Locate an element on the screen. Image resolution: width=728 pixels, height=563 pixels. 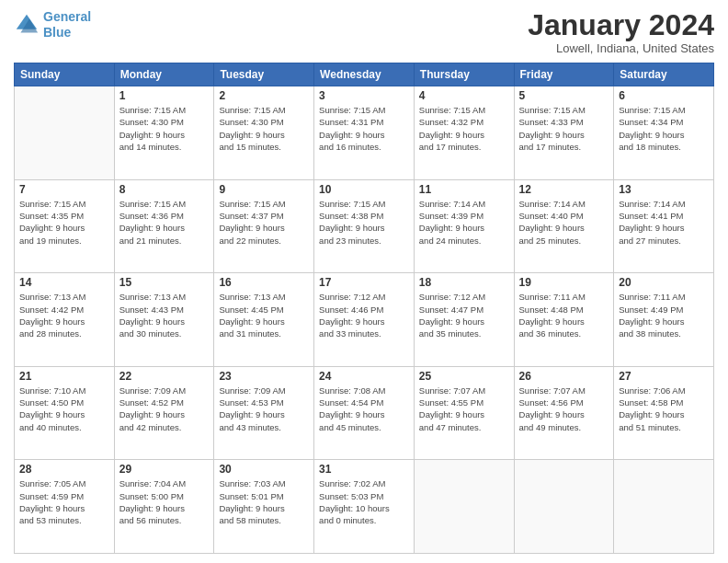
logo-line1: General is located at coordinates (67, 17).